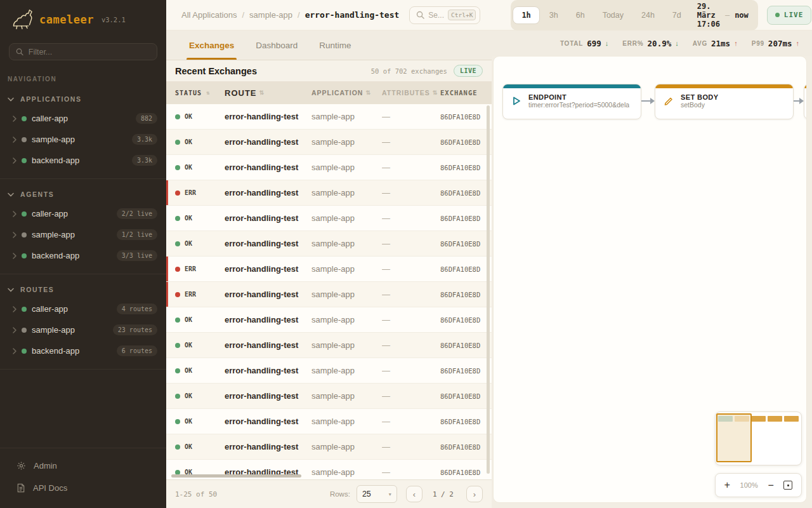 Image resolution: width=812 pixels, height=508 pixels. What do you see at coordinates (83, 19) in the screenshot?
I see `logo-row: cameleer v3.2.1` at bounding box center [83, 19].